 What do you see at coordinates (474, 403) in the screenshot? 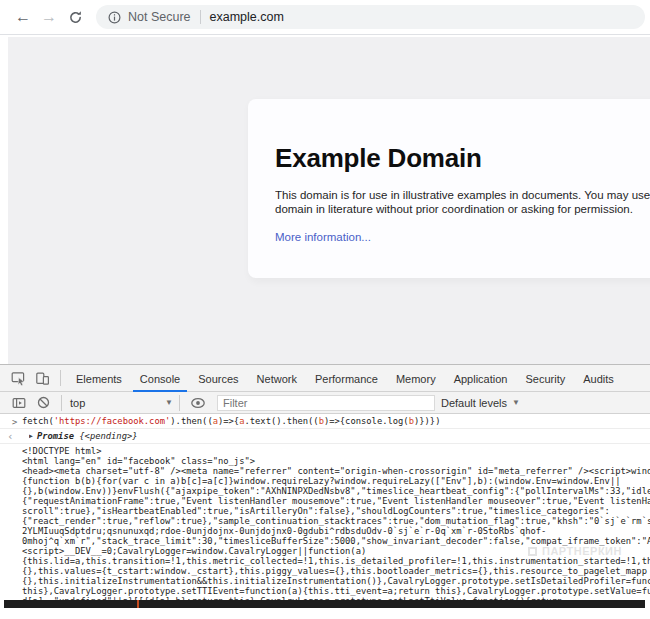
I see `log-levels-value: Default levels` at bounding box center [474, 403].